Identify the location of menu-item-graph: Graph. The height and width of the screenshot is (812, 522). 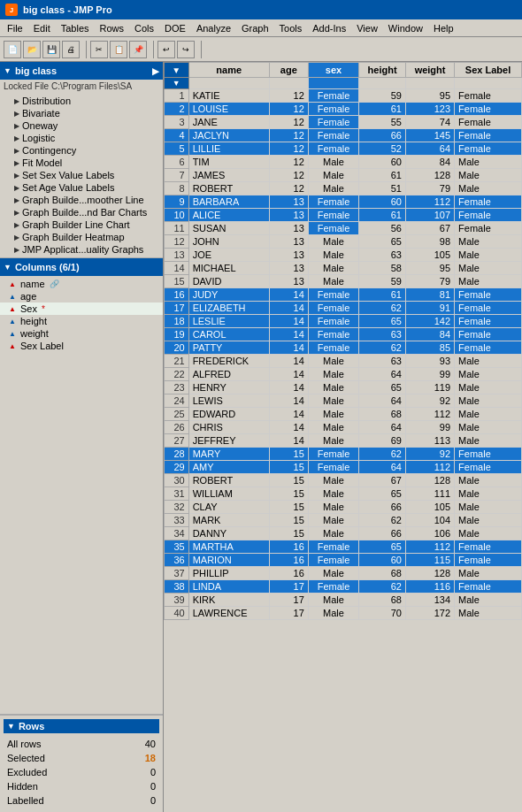
(255, 28).